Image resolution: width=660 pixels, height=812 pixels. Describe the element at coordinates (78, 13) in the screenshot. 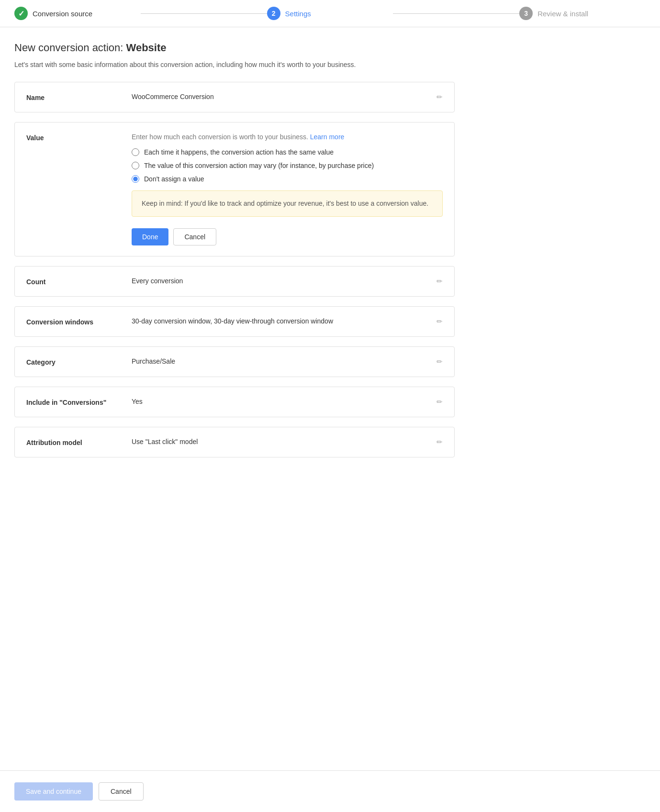

I see `step-conversion-source: Conversion source` at that location.